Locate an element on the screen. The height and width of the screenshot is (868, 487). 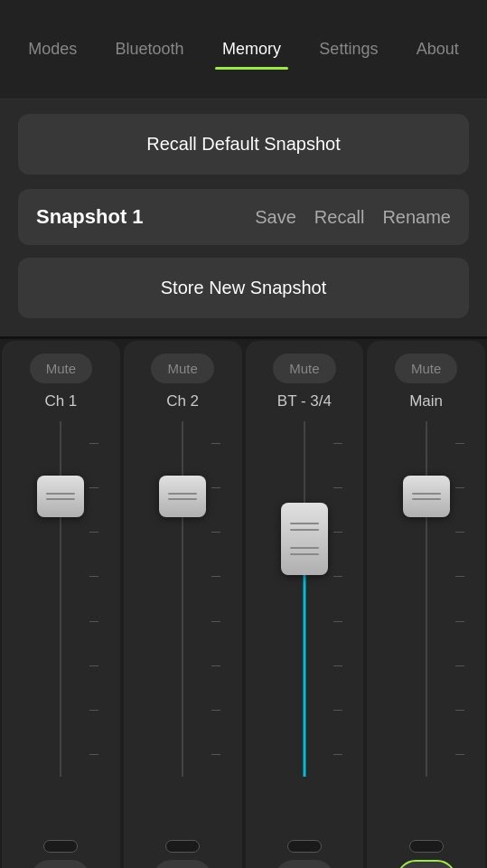
ch2-indicator is located at coordinates (183, 846).